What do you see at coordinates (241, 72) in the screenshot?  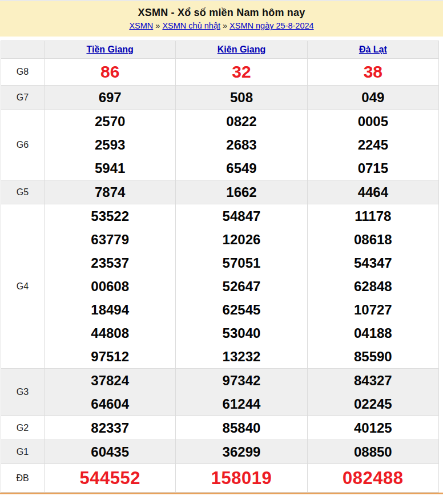 I see `result-number: 32` at bounding box center [241, 72].